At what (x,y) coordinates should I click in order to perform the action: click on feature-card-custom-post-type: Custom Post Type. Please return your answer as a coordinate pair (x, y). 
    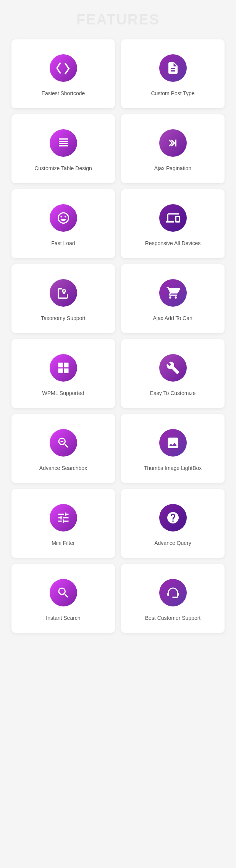
    Looking at the image, I should click on (173, 74).